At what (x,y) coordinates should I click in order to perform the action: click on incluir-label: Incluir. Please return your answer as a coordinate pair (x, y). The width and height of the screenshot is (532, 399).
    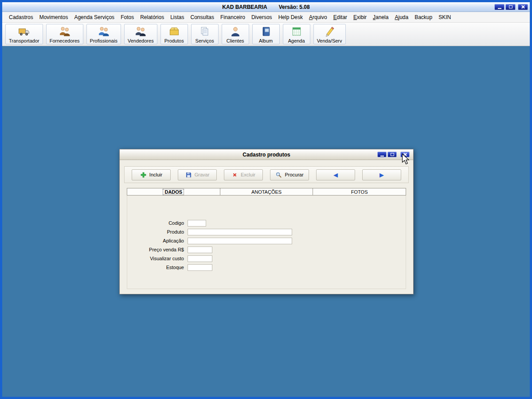
    Looking at the image, I should click on (156, 175).